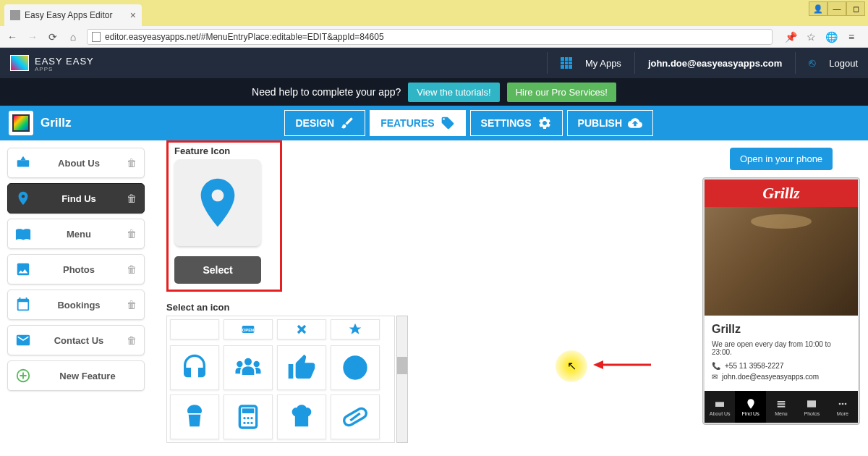  Describe the element at coordinates (720, 407) in the screenshot. I see `phone-nav-about: About Us` at that location.